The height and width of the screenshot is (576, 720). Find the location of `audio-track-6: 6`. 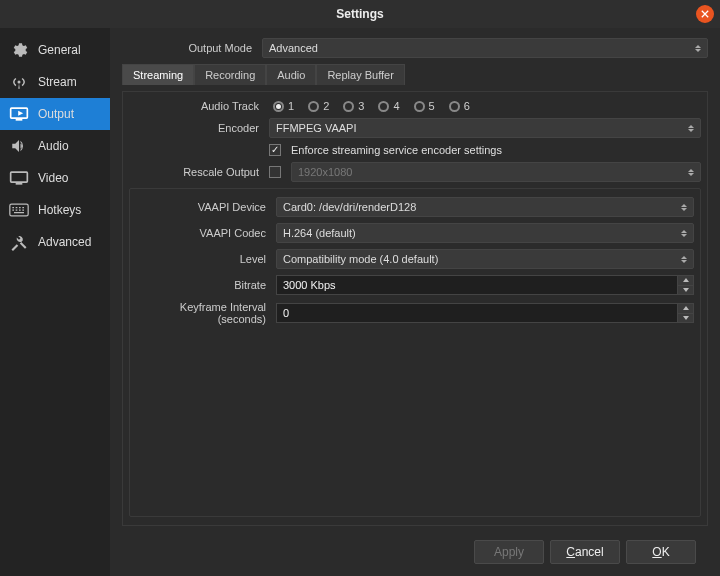

audio-track-6: 6 is located at coordinates (460, 106).